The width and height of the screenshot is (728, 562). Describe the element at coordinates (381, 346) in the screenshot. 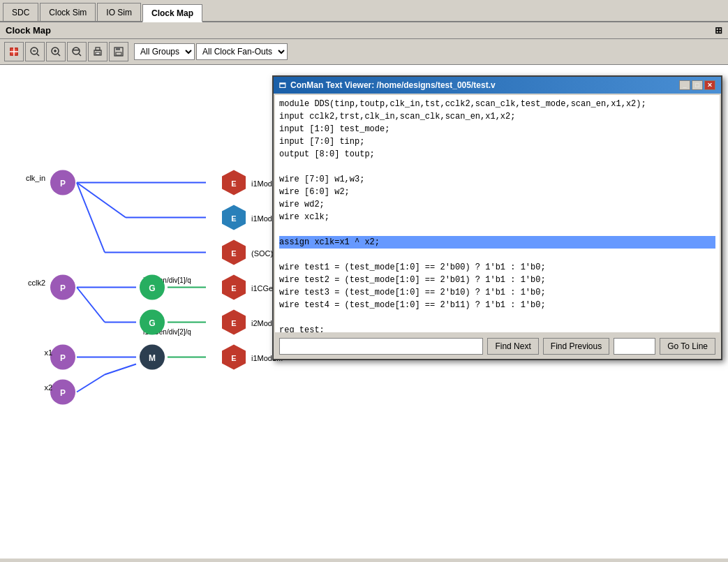

I see `search-input` at that location.